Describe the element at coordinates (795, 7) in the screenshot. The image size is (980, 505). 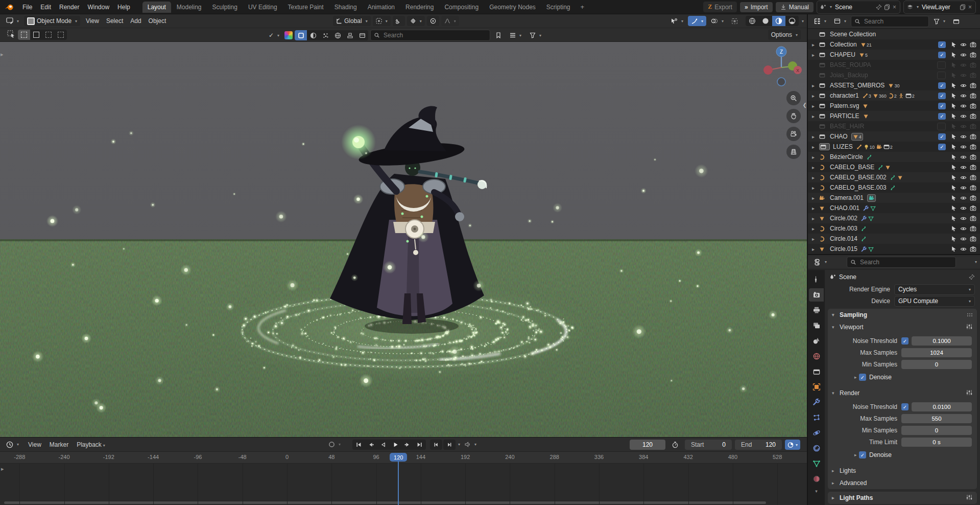
I see `manual-button: Manual` at that location.